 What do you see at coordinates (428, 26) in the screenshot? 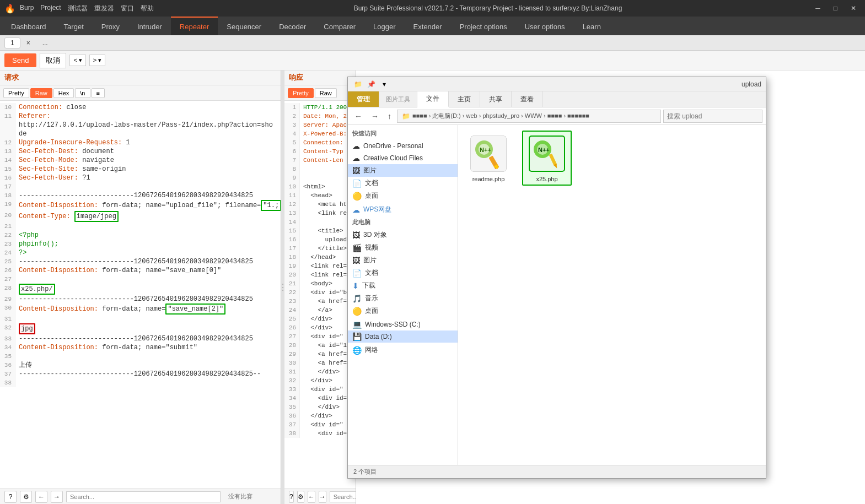
I see `tab-extender: Extender` at bounding box center [428, 26].